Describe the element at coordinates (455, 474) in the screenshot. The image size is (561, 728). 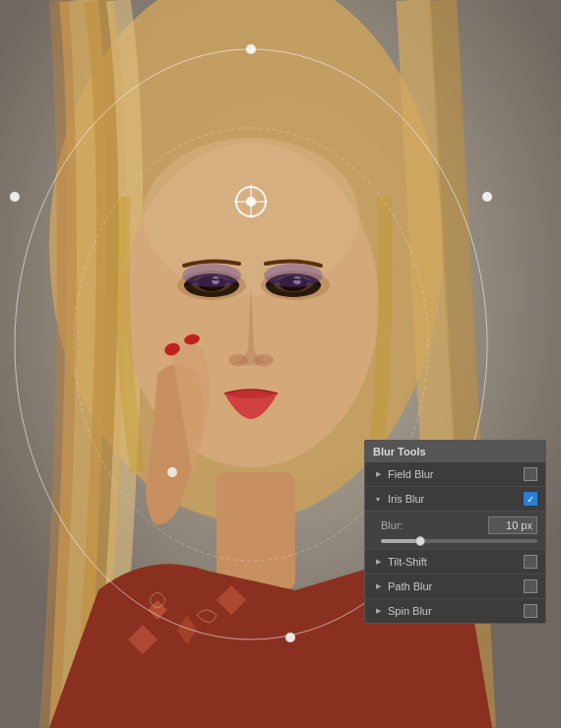
I see `field-blur-item: Field Blur` at that location.